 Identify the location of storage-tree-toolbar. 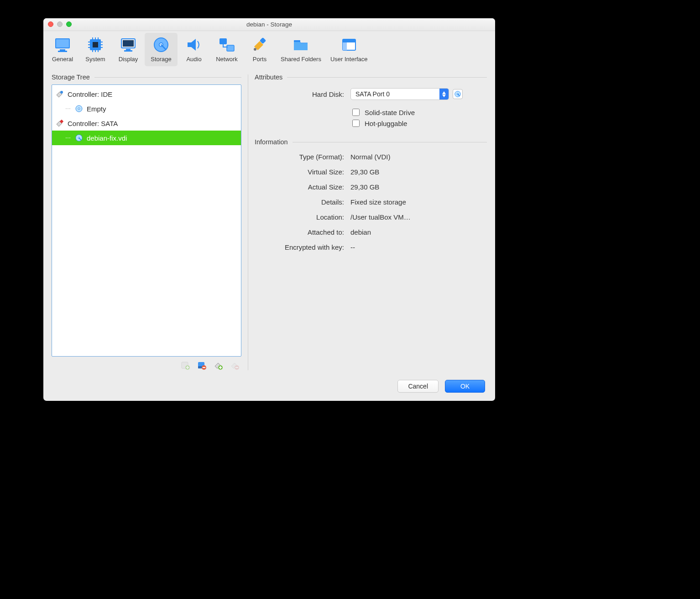
(146, 363).